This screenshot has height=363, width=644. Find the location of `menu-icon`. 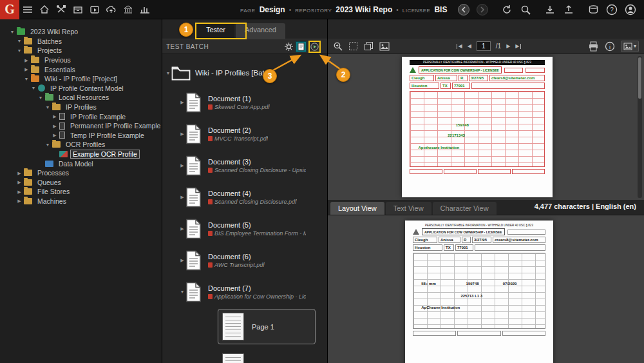

menu-icon is located at coordinates (28, 10).